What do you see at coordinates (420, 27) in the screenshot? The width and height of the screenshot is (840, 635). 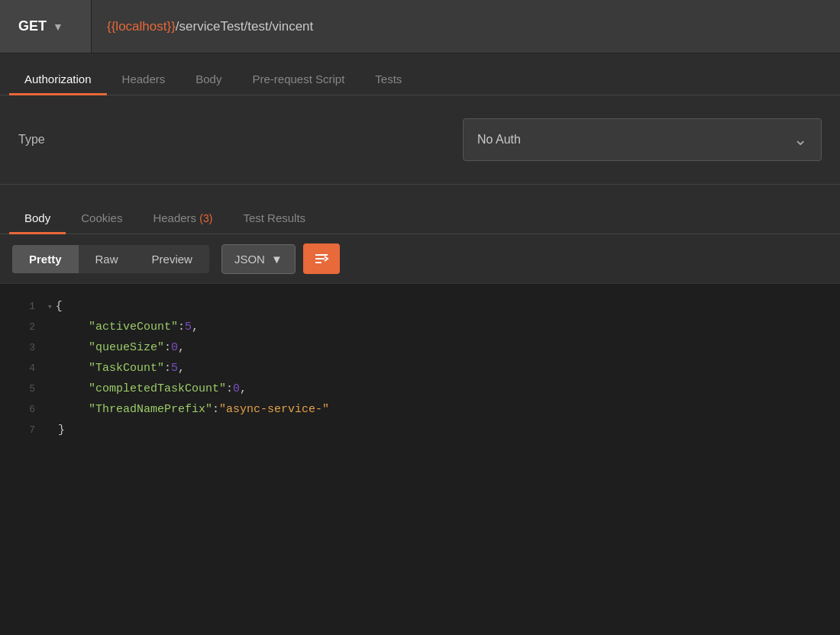 I see `url-bar: GET ▼ {{localhost}}/serviceTest/test/vin…` at bounding box center [420, 27].